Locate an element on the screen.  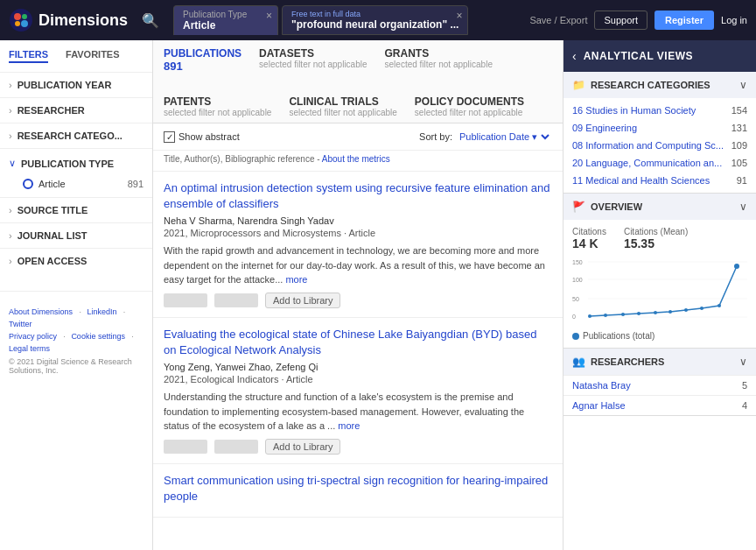
tab1-value: Article is located at coordinates (226, 25).